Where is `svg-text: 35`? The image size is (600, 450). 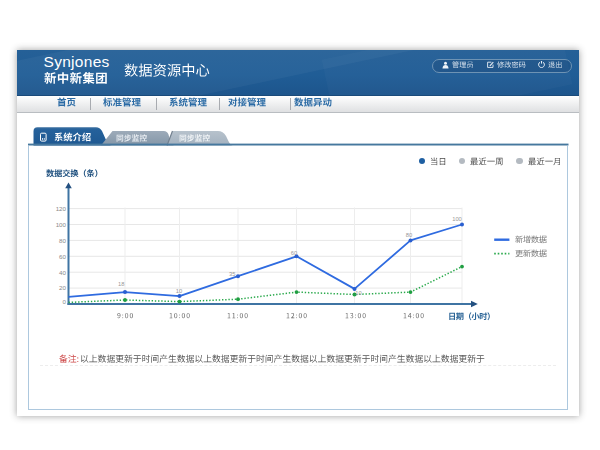 svg-text: 35 is located at coordinates (232, 274).